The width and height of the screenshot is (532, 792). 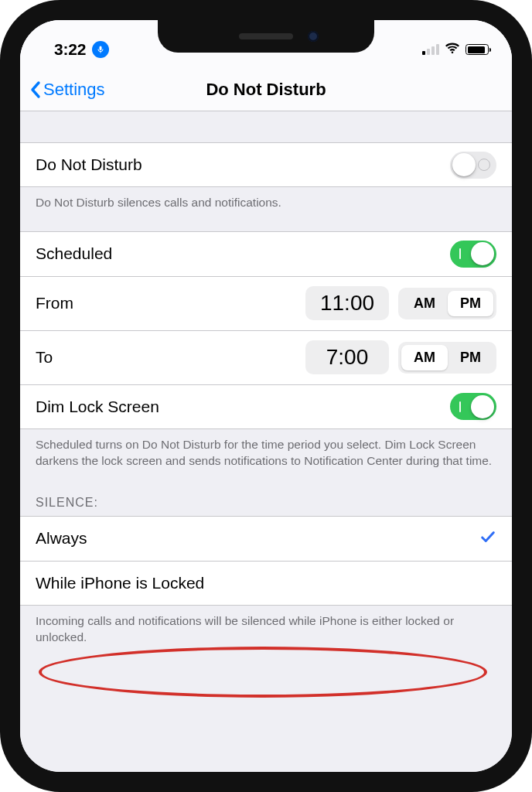 What do you see at coordinates (473, 254) in the screenshot?
I see `scheduled-toggle` at bounding box center [473, 254].